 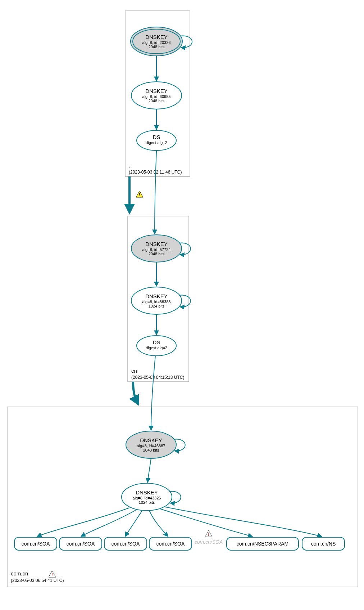 I want to click on svg-text: alg=8, id=38388, so click(x=157, y=302).